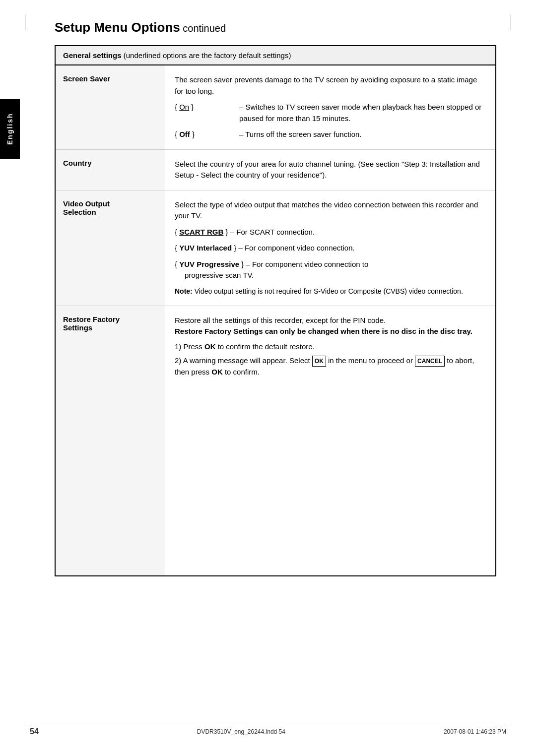 The width and height of the screenshot is (536, 756). I want to click on restore-step-1: 1) Press OK to confirm the default resto…, so click(330, 347).